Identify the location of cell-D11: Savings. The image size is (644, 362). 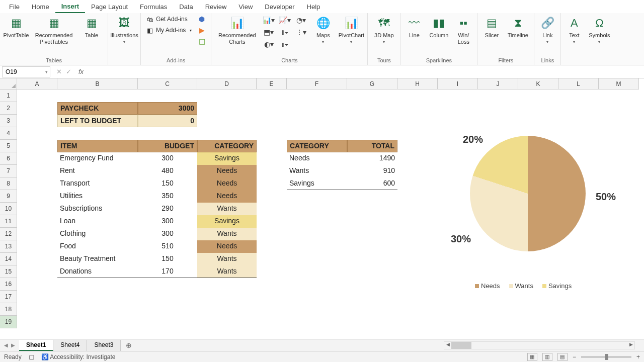
(227, 221).